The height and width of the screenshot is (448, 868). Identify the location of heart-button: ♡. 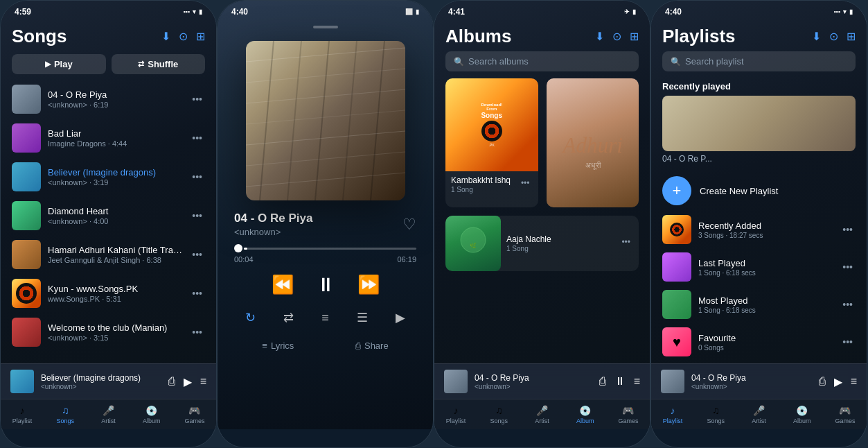
(409, 225).